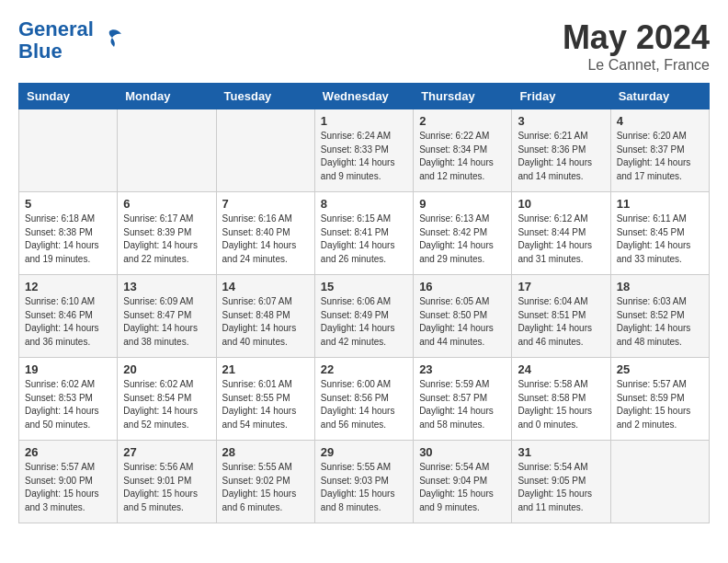  I want to click on date-number: 22, so click(364, 370).